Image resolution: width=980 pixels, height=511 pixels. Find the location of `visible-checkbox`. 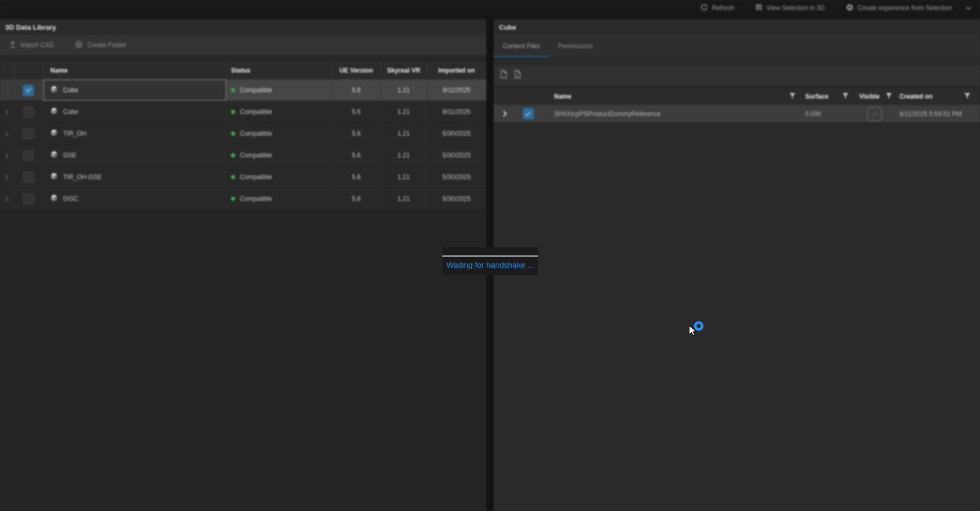

visible-checkbox is located at coordinates (875, 114).